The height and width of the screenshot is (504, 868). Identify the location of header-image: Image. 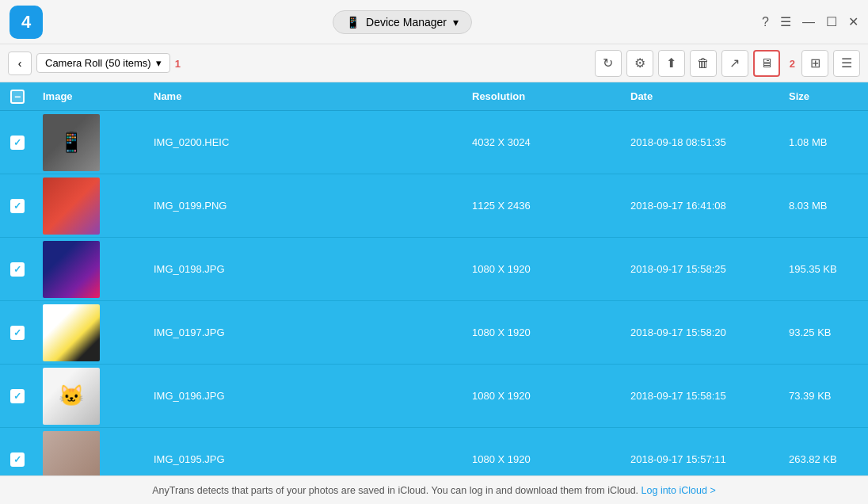
(90, 97).